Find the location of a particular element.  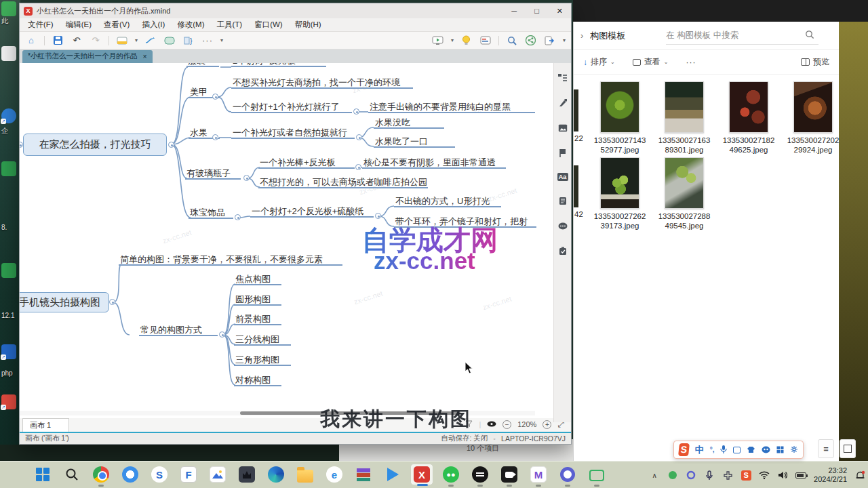

tray-wechat-icon is located at coordinates (673, 475).